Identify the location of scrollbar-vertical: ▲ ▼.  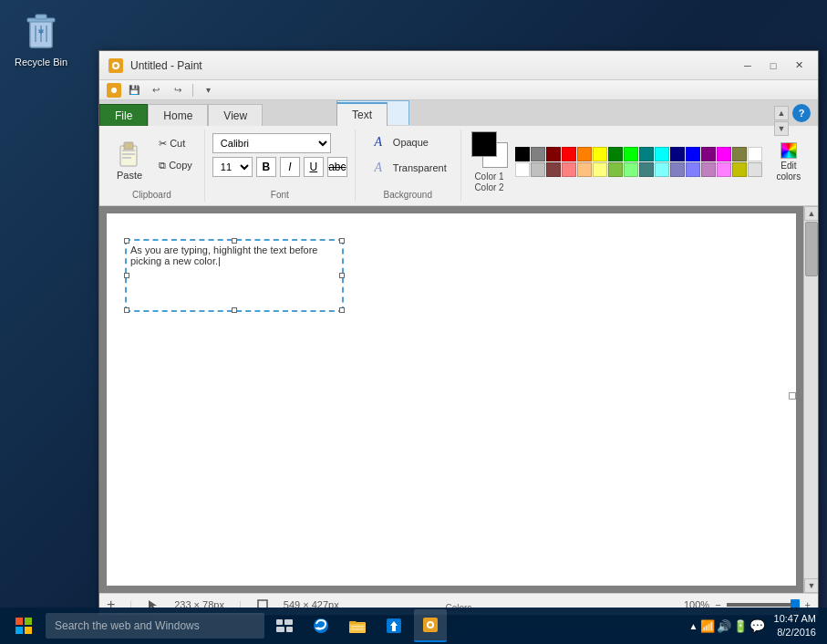
(811, 400).